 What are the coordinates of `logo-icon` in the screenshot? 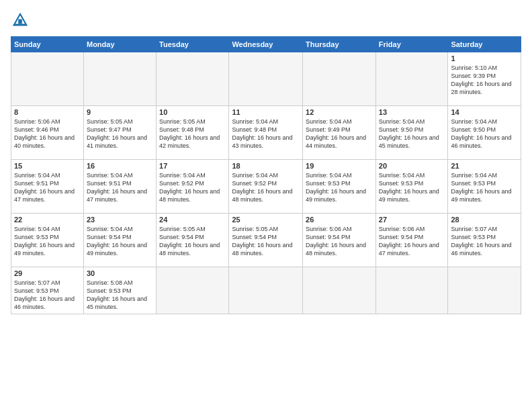 It's located at (20, 20).